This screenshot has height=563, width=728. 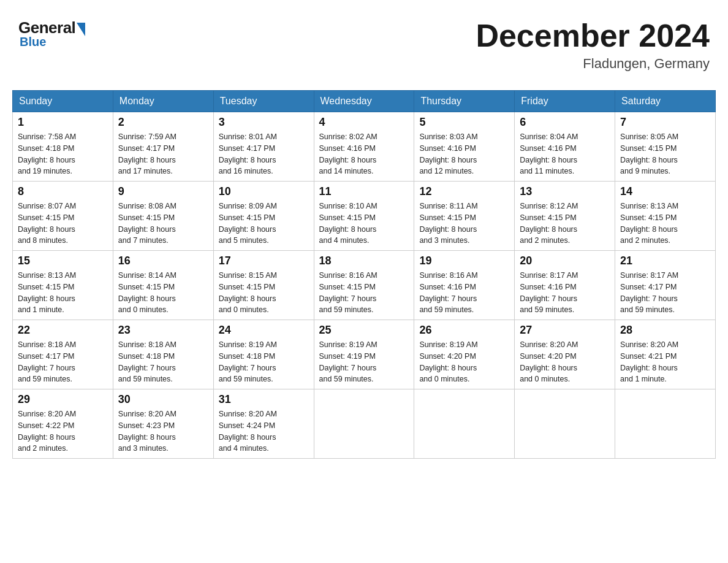 What do you see at coordinates (264, 223) in the screenshot?
I see `day-info: Sunrise: 8:09 AMSunset: 4:15 PMDaylight:…` at bounding box center [264, 223].